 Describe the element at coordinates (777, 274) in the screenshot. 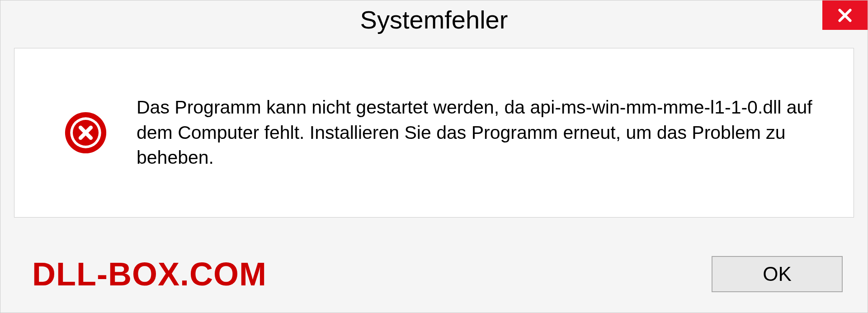

I see `ok-button: OK` at that location.